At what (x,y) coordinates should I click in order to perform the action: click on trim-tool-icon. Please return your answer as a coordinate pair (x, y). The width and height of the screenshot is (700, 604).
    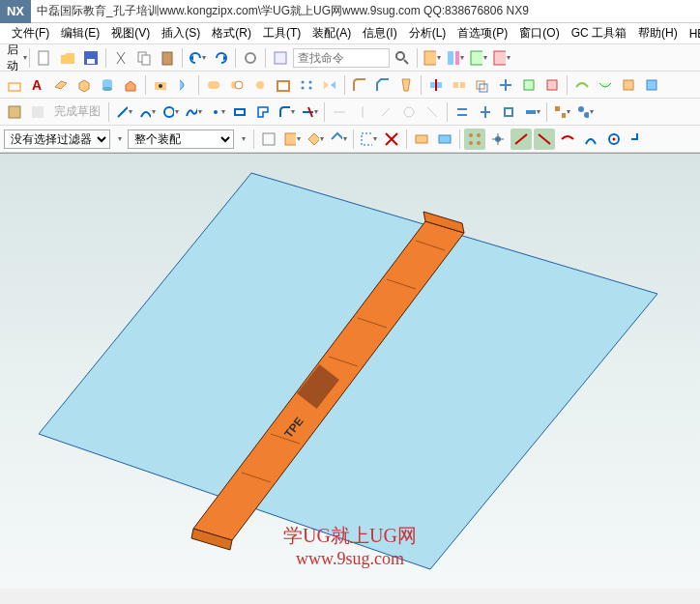
    Looking at the image, I should click on (309, 112).